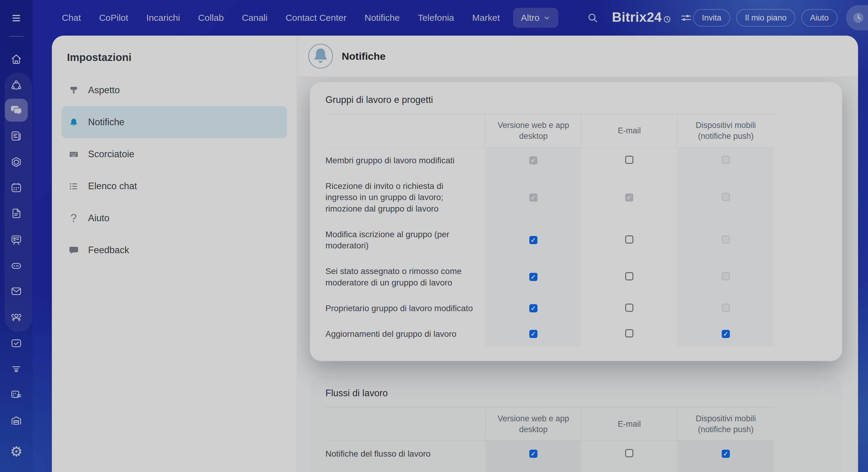 This screenshot has width=868, height=472. What do you see at coordinates (255, 18) in the screenshot?
I see `nav-item: Canali` at bounding box center [255, 18].